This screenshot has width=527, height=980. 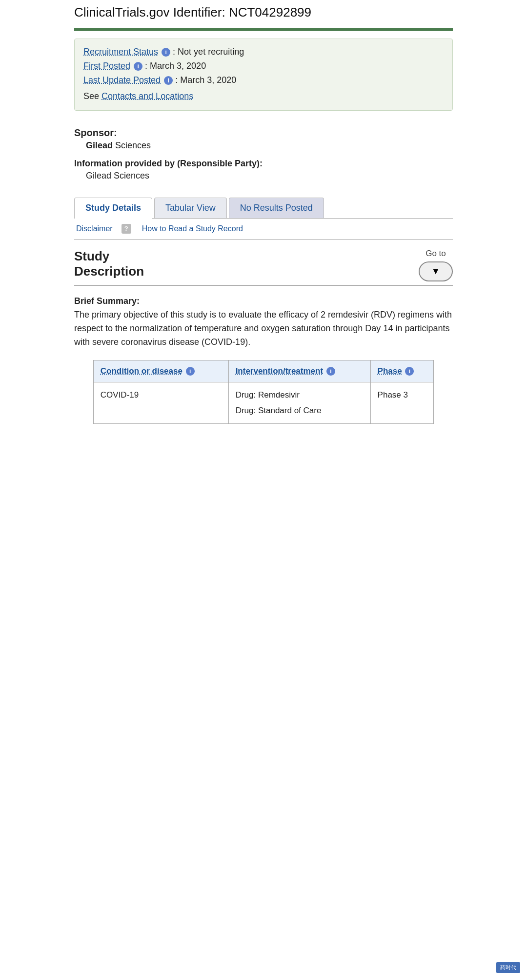 What do you see at coordinates (142, 371) in the screenshot?
I see `condition-col-label: Condition or disease` at bounding box center [142, 371].